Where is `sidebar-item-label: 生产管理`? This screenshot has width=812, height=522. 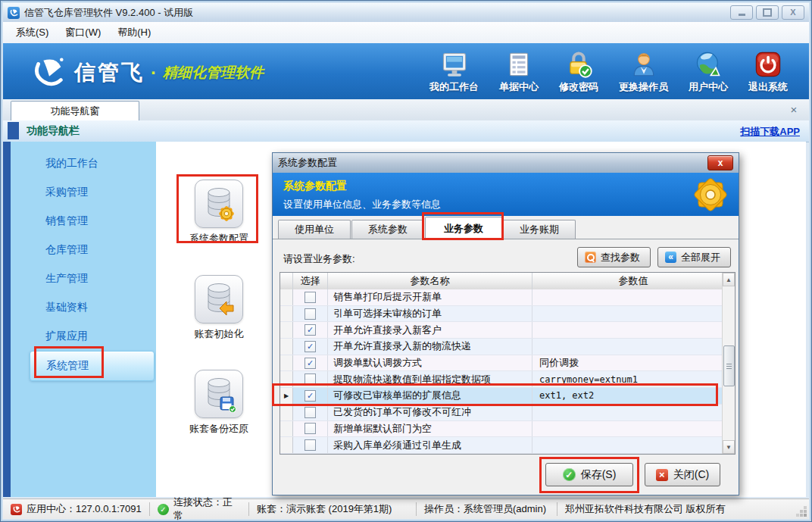 sidebar-item-label: 生产管理 is located at coordinates (67, 279).